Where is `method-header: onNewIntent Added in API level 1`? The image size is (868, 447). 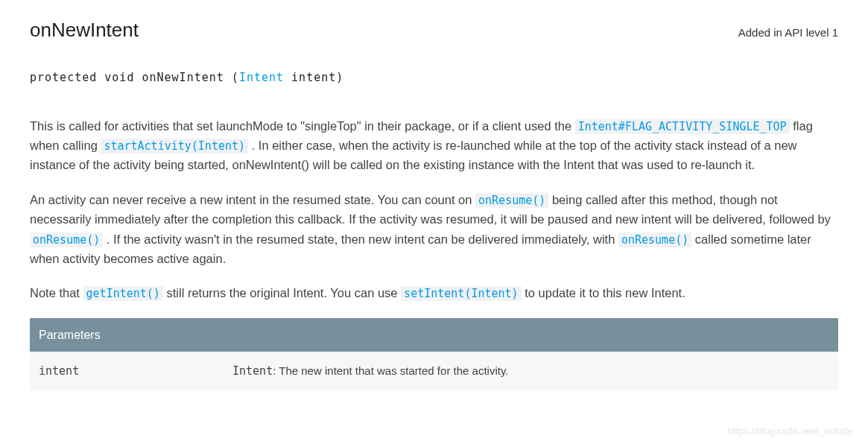
method-header: onNewIntent Added in API level 1 is located at coordinates (434, 31).